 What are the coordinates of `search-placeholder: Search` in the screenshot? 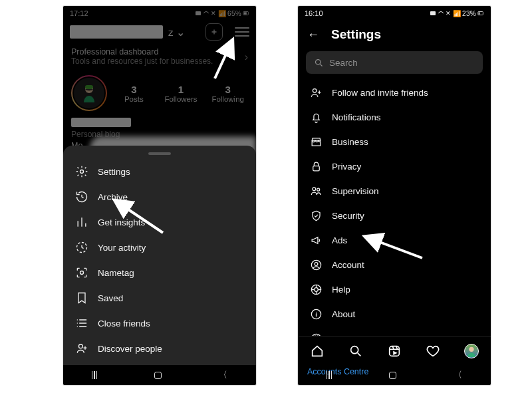 It's located at (343, 63).